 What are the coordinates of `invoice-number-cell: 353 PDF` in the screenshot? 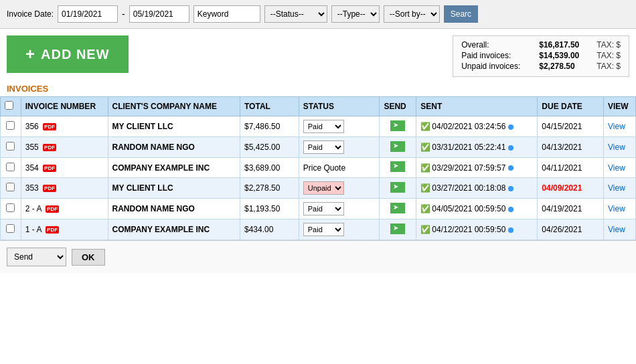 It's located at (64, 189).